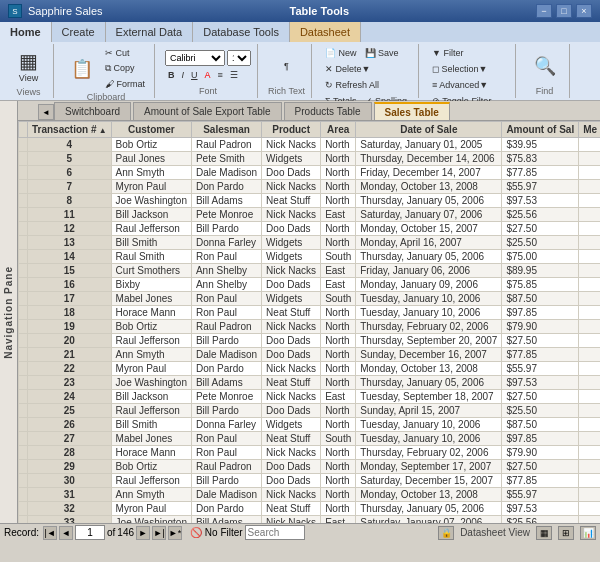 The height and width of the screenshot is (562, 600). What do you see at coordinates (226, 130) in the screenshot?
I see `col-salesman: Salesman` at bounding box center [226, 130].